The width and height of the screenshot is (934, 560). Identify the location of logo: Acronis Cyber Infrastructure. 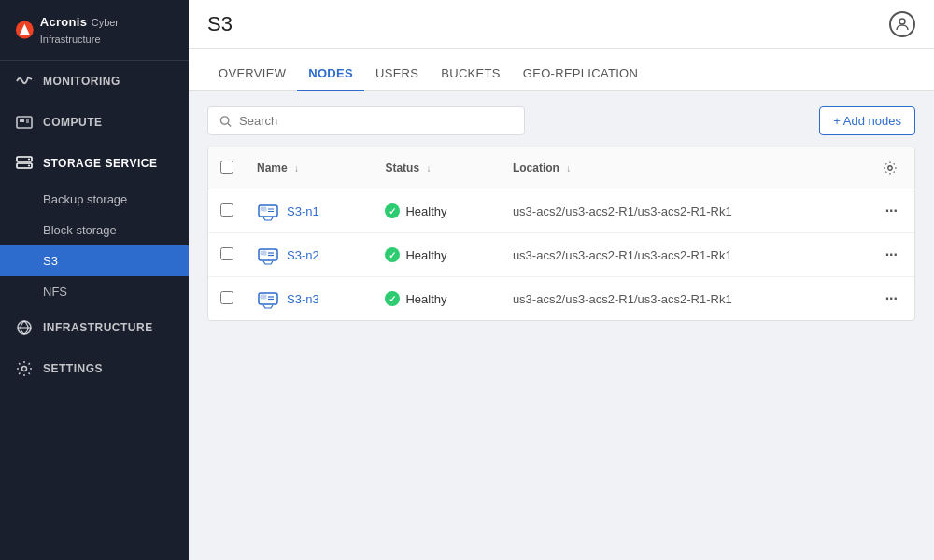
(94, 30).